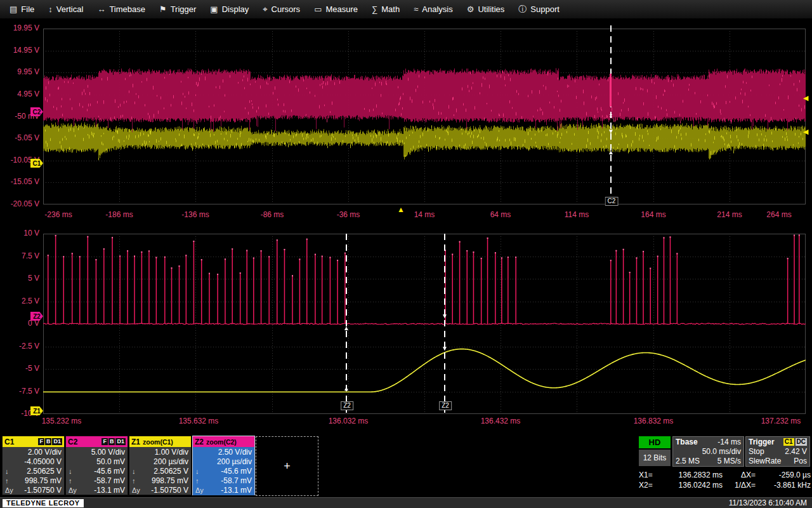 Image resolution: width=812 pixels, height=508 pixels. Describe the element at coordinates (806, 132) in the screenshot. I see `offset-level-marker-icon: ◀` at that location.